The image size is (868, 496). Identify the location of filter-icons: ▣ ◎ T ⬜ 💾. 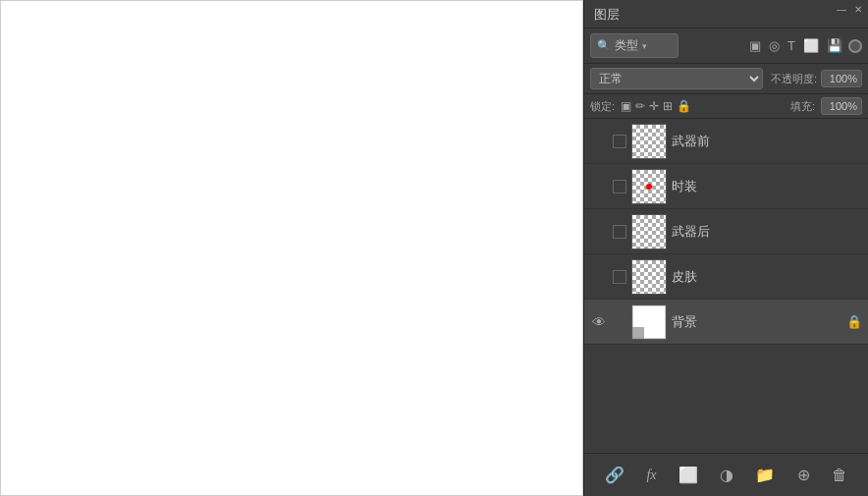
(805, 45).